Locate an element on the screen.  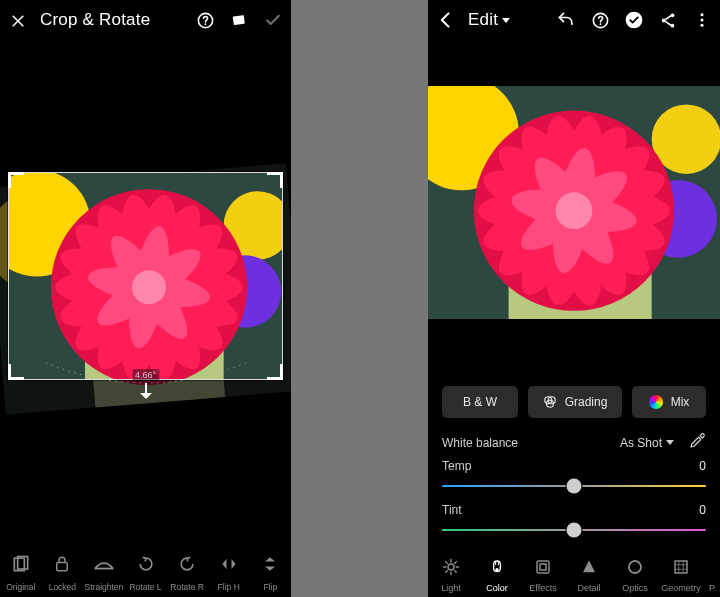
tool-rotate-right: Rotate R is located at coordinates (187, 572).